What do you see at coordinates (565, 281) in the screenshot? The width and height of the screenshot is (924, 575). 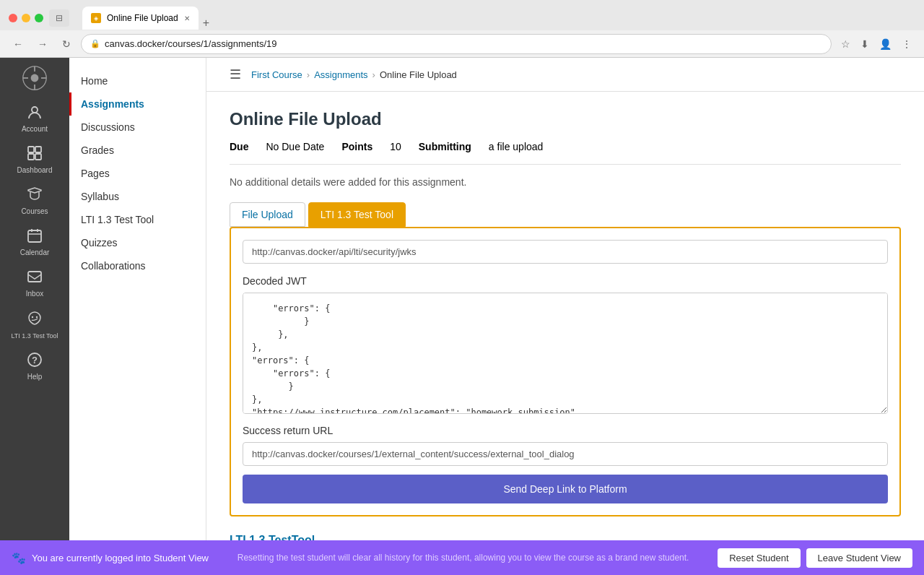 I see `decoded-jwt-label: Decoded JWT` at bounding box center [565, 281].